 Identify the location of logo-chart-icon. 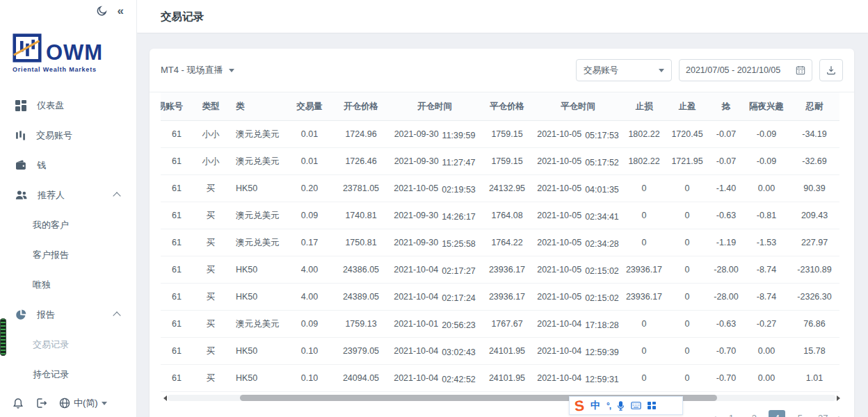
(27, 48).